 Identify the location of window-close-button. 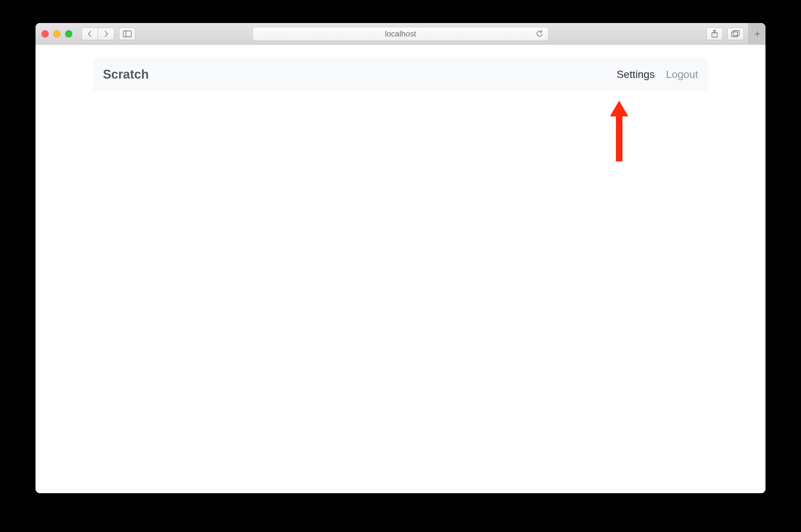
(45, 34).